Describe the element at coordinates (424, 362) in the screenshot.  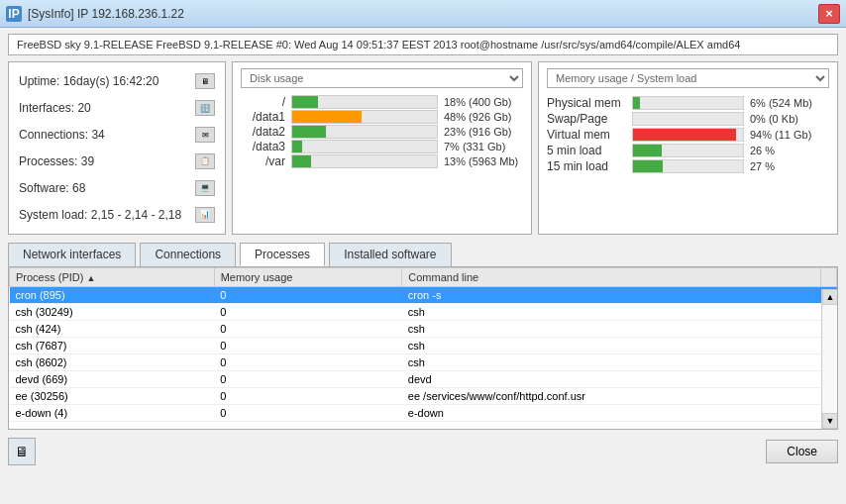
I see `table-row: csh (8602) 0 csh` at that location.